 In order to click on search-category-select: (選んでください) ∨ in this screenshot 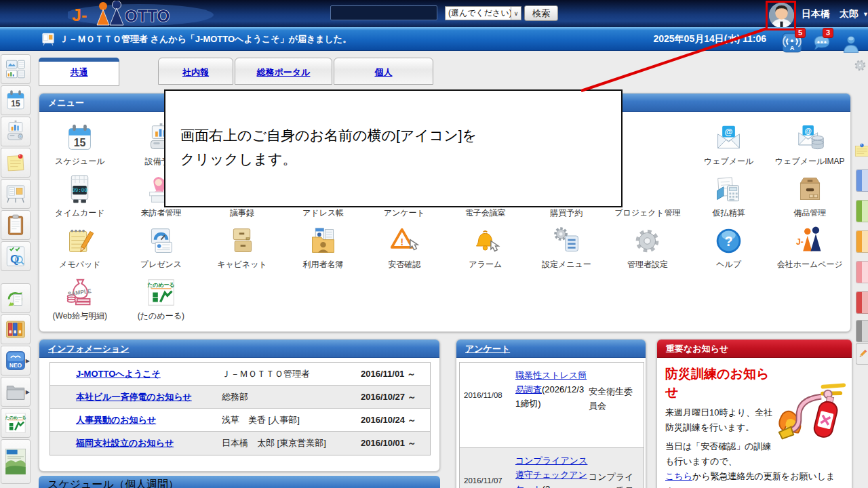, I will do `click(483, 14)`.